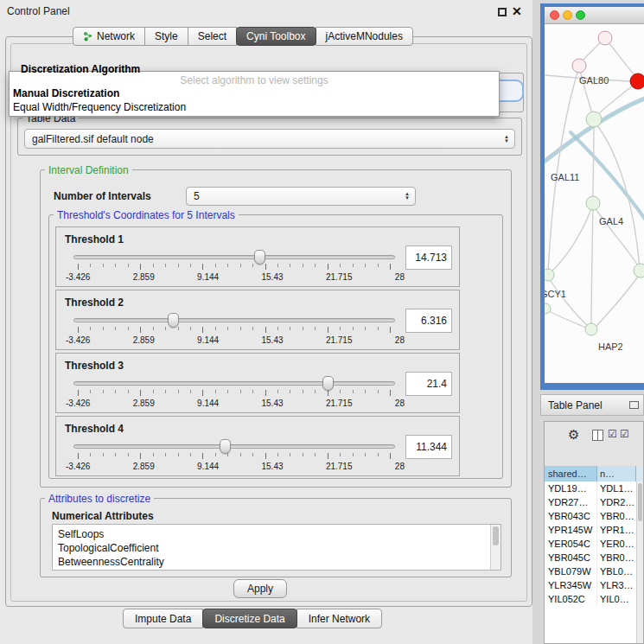 The width and height of the screenshot is (644, 644). Describe the element at coordinates (269, 11) in the screenshot. I see `control-panel-titlebar: Control Panel ✕` at that location.